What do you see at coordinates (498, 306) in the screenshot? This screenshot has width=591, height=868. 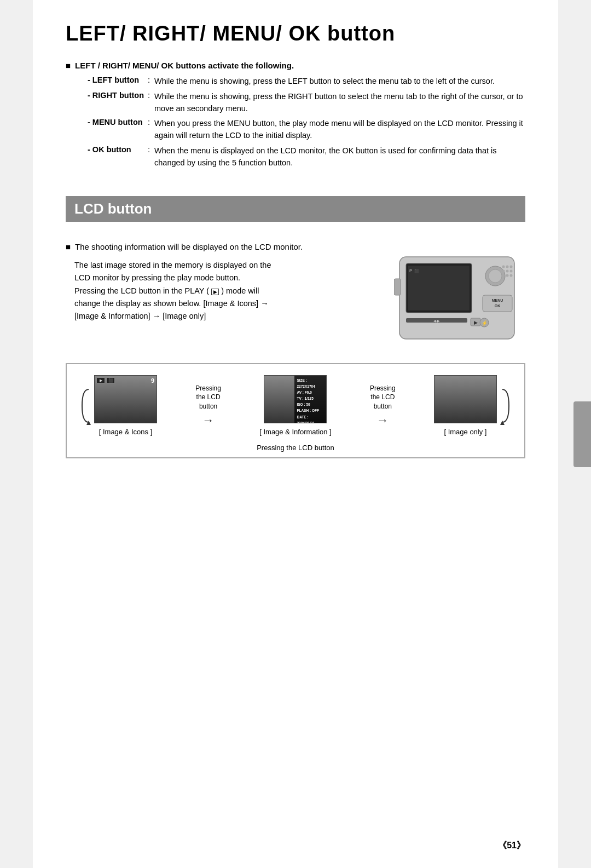 I see `svg-text: OK` at bounding box center [498, 306].